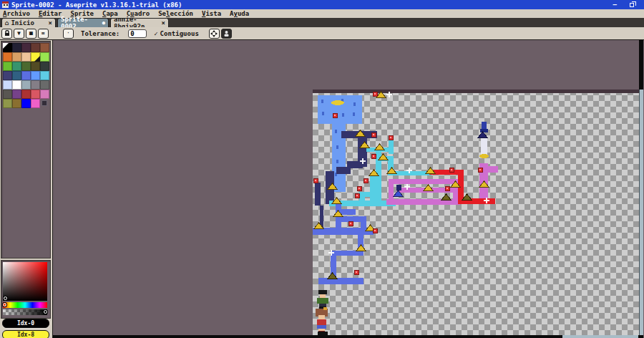  What do you see at coordinates (4, 305) in the screenshot?
I see `hue-marker` at bounding box center [4, 305].